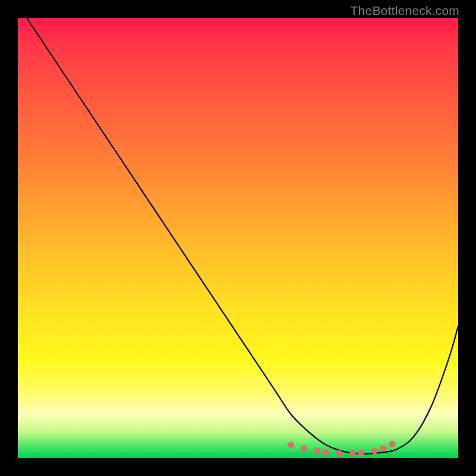  Describe the element at coordinates (342, 449) in the screenshot. I see `highlight-dots-group` at that location.